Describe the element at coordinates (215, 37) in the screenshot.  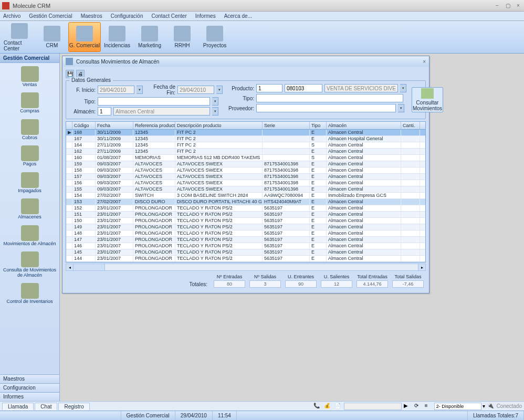
I see `toolbar-button: Proyectos` at that location.